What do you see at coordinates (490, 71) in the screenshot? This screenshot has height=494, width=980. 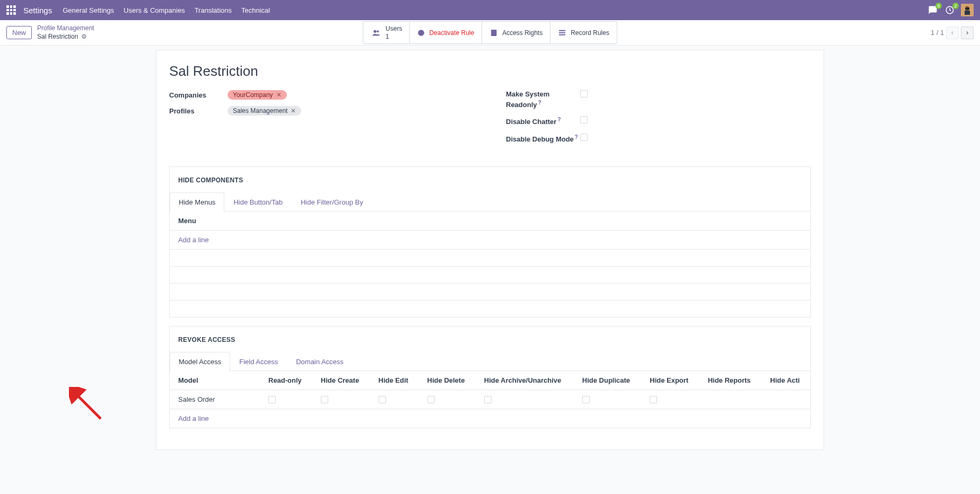 I see `record-title: Sal Restriction` at bounding box center [490, 71].